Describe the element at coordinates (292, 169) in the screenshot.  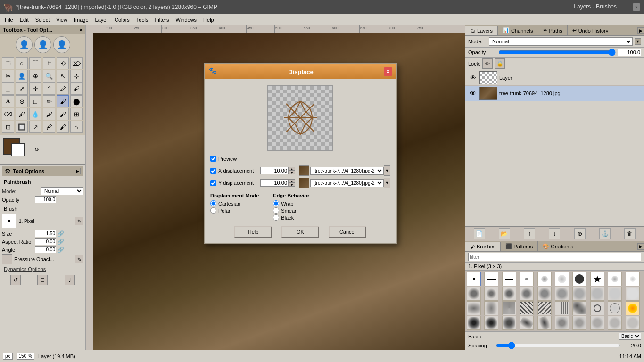
I see `x-disp-up: ▲` at that location.